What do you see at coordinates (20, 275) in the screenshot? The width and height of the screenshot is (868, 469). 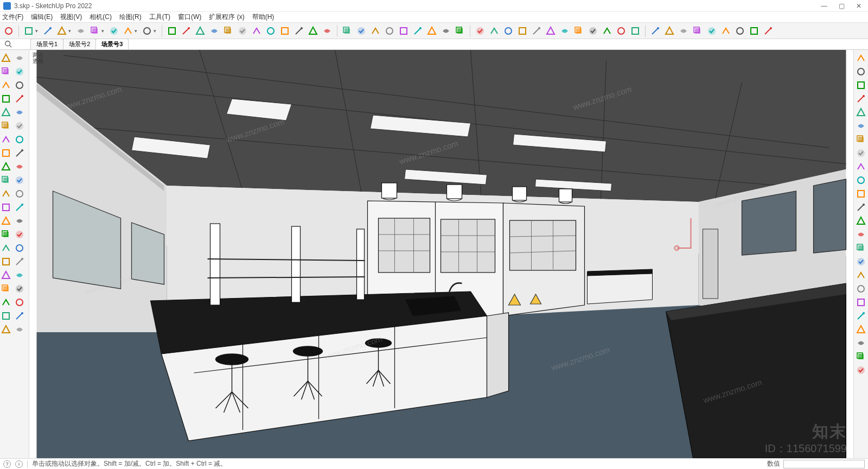 I see `next-icon` at bounding box center [20, 275].